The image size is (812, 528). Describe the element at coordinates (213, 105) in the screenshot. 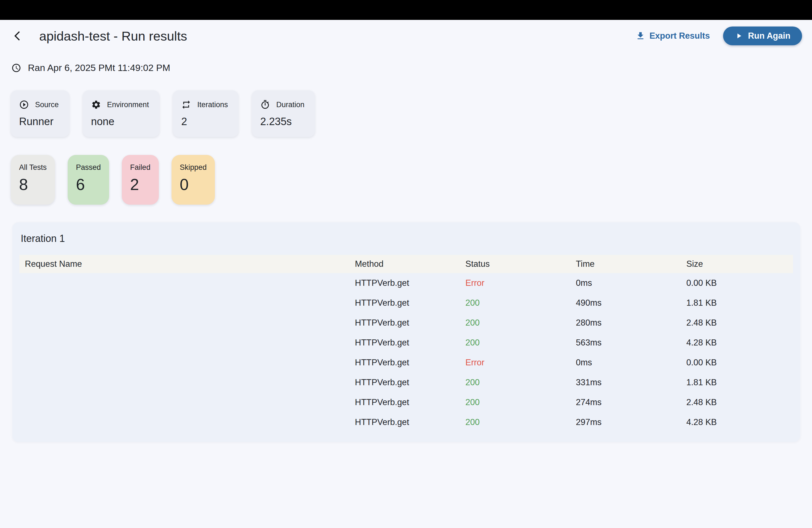

I see `info-card-label: Iterations` at that location.